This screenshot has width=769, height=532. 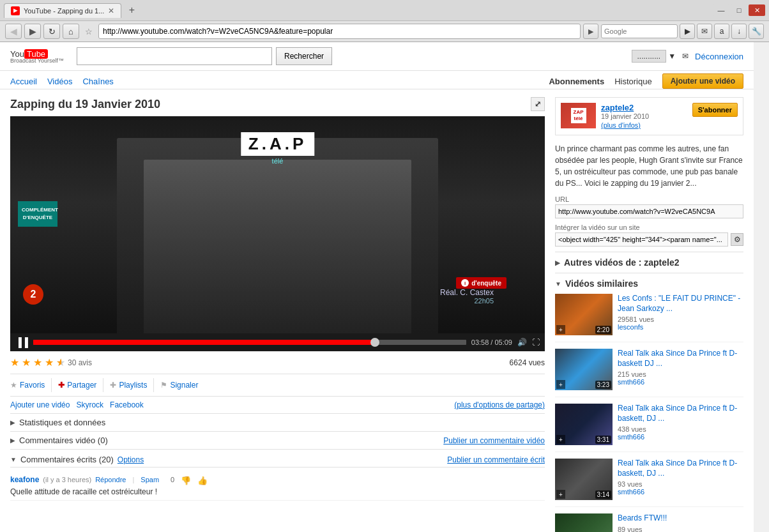 What do you see at coordinates (721, 10) in the screenshot?
I see `window-minimize-button: —` at bounding box center [721, 10].